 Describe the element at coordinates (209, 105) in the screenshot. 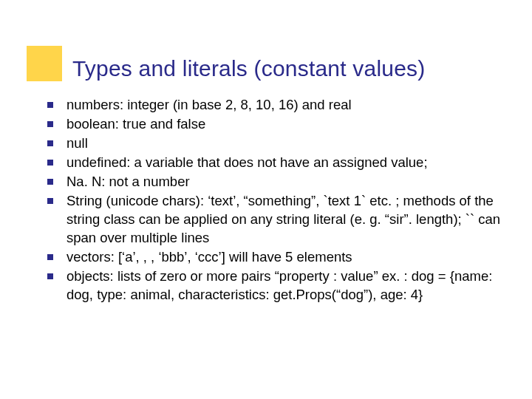

I see `bullet-text: numbers: integer (in base 2, 8, 10, 16) …` at that location.